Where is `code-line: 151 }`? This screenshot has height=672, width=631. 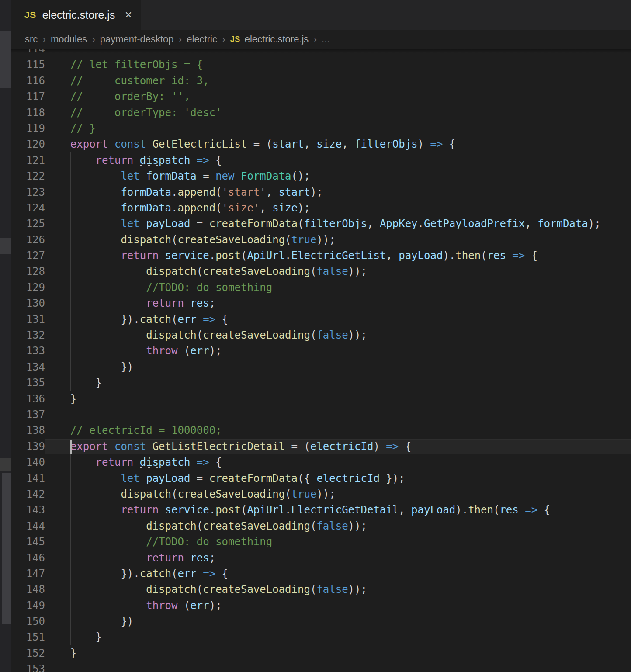
code-line: 151 } is located at coordinates (321, 637).